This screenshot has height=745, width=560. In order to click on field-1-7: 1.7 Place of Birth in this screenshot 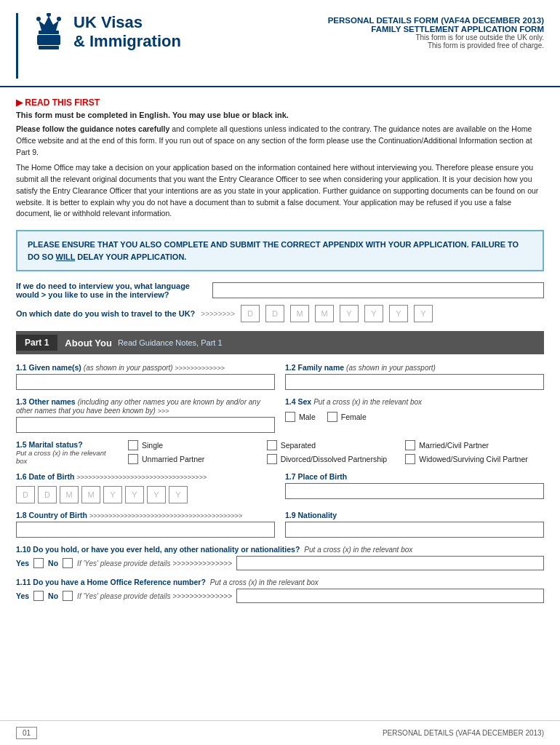, I will do `click(415, 487)`.